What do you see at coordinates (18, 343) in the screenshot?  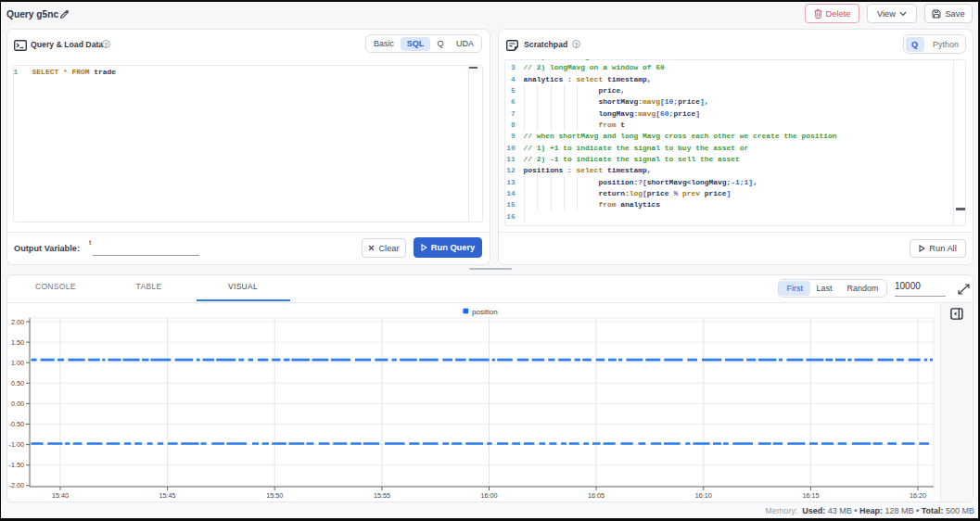 I see `svg-text: 1.50` at bounding box center [18, 343].